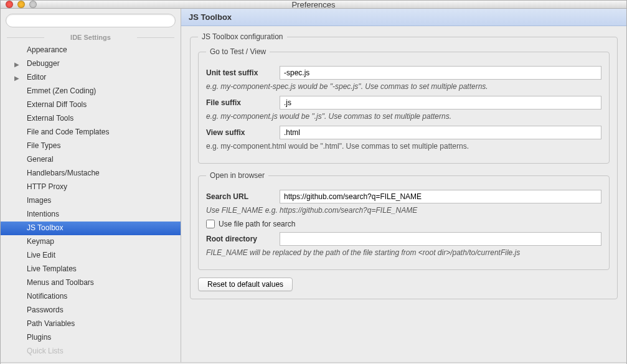  Describe the element at coordinates (39, 337) in the screenshot. I see `sidebar-item-label: Plugins` at that location.